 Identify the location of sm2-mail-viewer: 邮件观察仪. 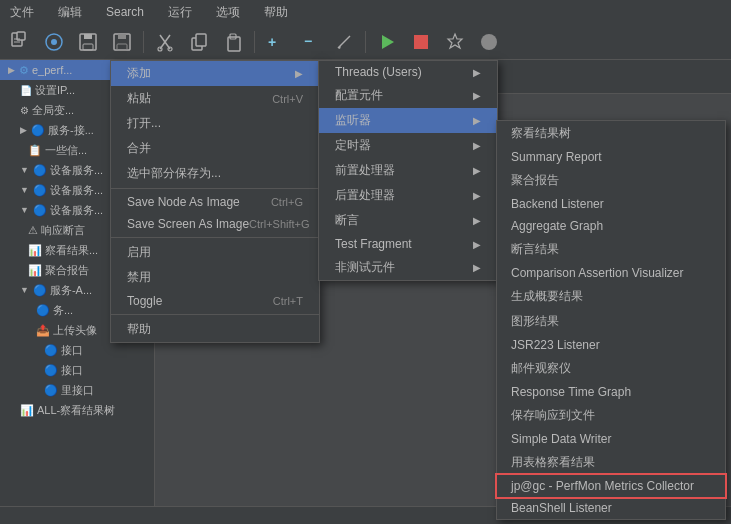
(611, 368).